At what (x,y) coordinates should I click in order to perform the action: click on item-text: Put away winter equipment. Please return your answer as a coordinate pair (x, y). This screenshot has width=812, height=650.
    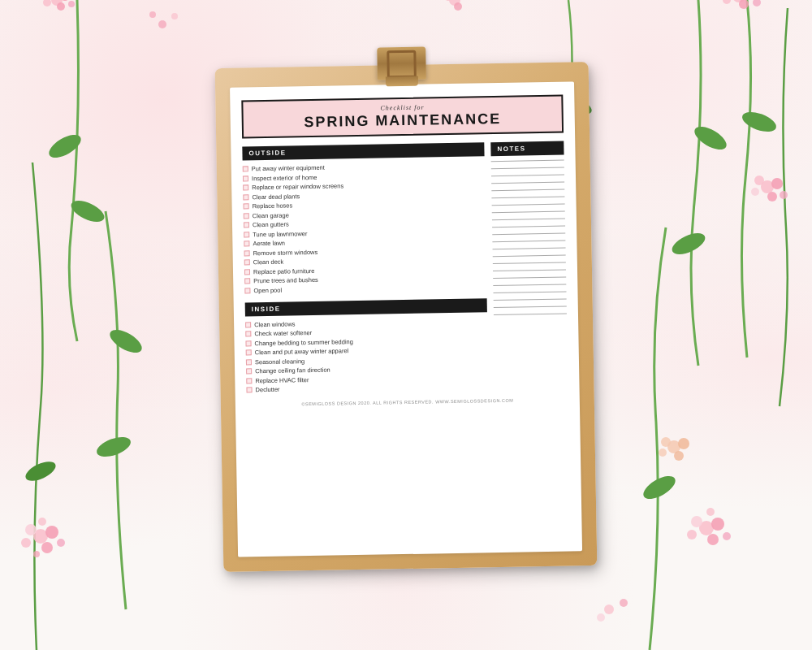
    Looking at the image, I should click on (288, 169).